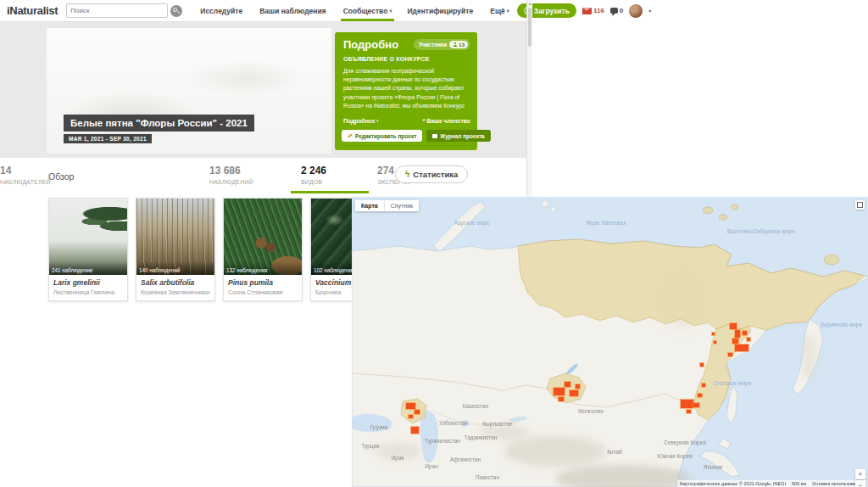  I want to click on species-scientific-name: Pinus pumila, so click(263, 283).